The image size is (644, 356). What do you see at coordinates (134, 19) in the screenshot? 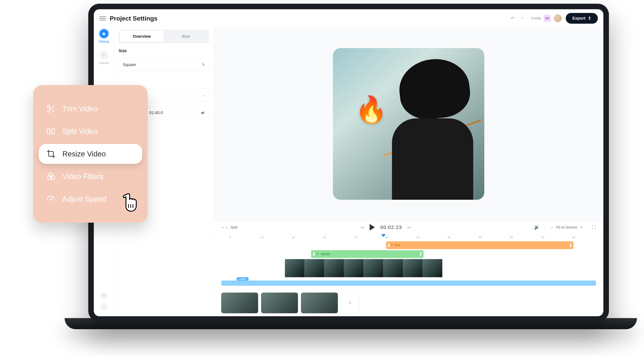
I see `page-title: Project Settings` at bounding box center [134, 19].